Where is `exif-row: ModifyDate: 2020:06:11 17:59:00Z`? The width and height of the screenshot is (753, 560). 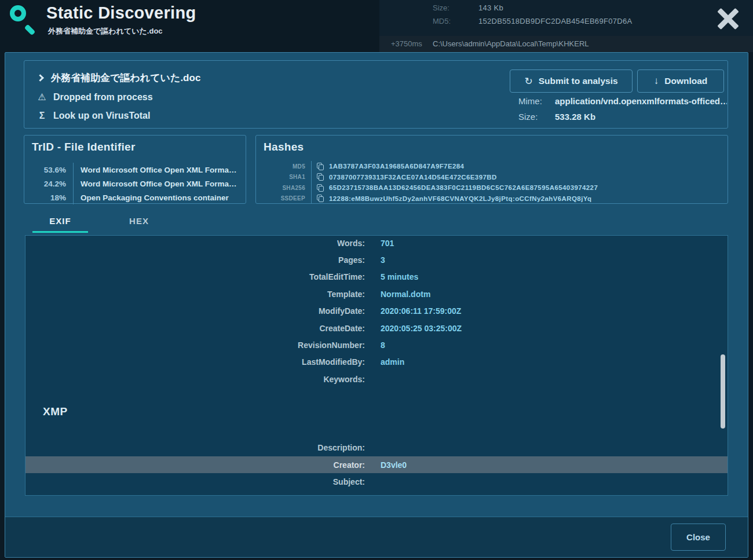 exif-row: ModifyDate: 2020:06:11 17:59:00Z is located at coordinates (376, 312).